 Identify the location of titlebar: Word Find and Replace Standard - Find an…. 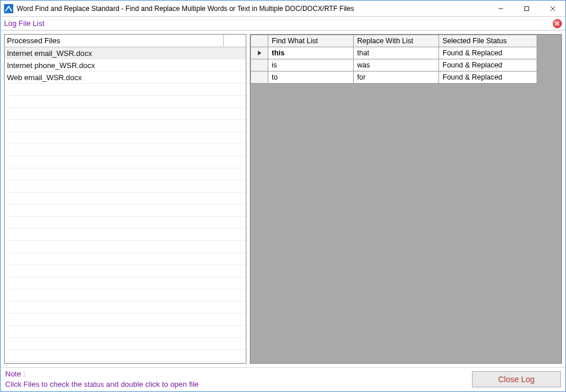
(283, 9).